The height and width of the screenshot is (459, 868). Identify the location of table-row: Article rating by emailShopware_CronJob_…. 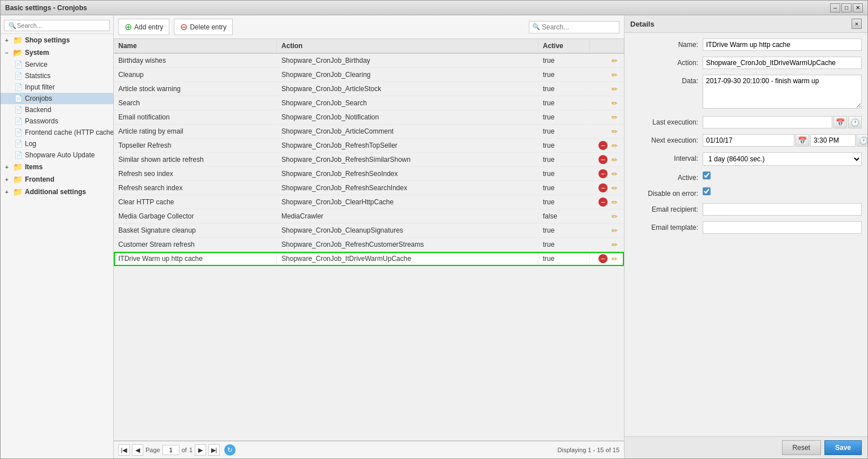
(369, 131).